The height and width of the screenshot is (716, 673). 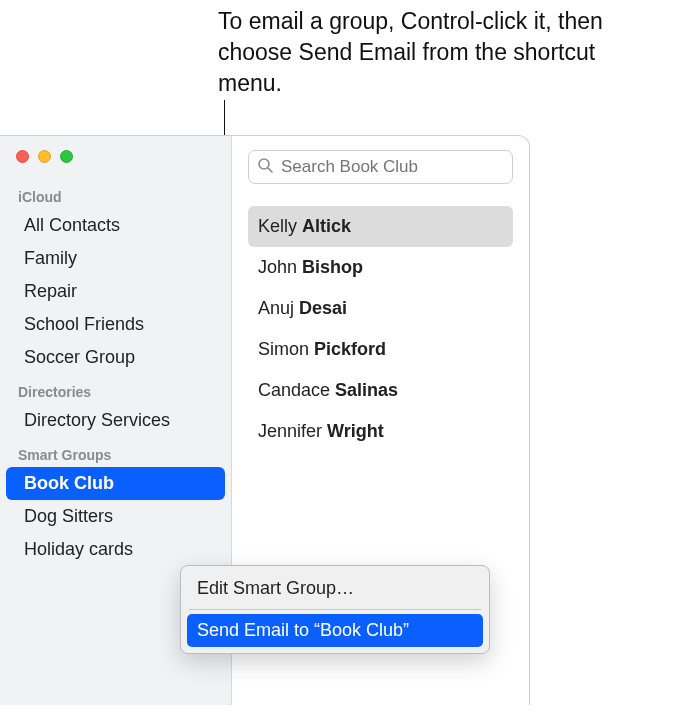 I want to click on contact-last: Pickford, so click(x=350, y=349).